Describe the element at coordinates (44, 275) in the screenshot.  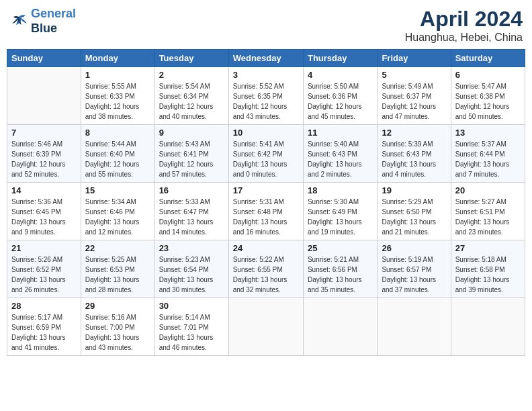
I see `day-info: Sunrise: 5:26 AMSunset: 6:52 PMDaylight:…` at that location.